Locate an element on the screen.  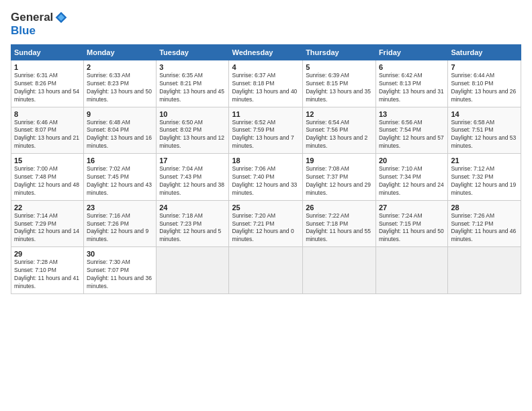
calendar-week-5: 29Sunrise: 7:28 AMSunset: 7:10 PMDayligh… is located at coordinates (266, 271).